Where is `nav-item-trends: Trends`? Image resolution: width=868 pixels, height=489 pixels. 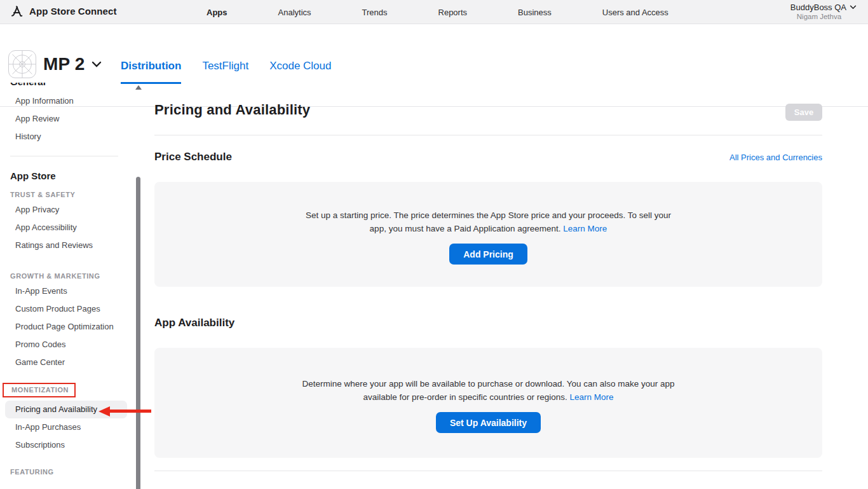
nav-item-trends: Trends is located at coordinates (375, 13).